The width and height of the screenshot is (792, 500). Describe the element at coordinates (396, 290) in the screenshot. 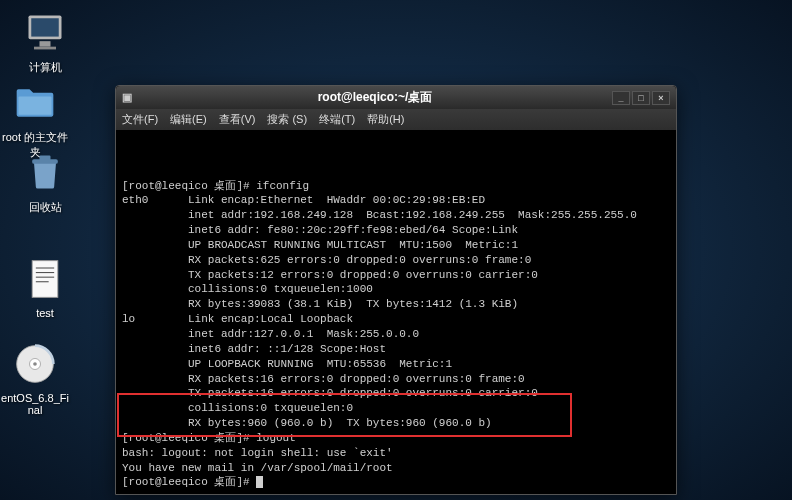

I see `terminal-line: collisions:0 txqueuelen:1000` at that location.